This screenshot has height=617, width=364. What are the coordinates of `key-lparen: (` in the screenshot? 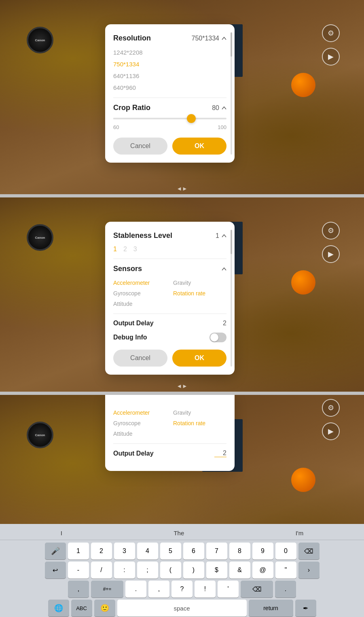 It's located at (171, 570).